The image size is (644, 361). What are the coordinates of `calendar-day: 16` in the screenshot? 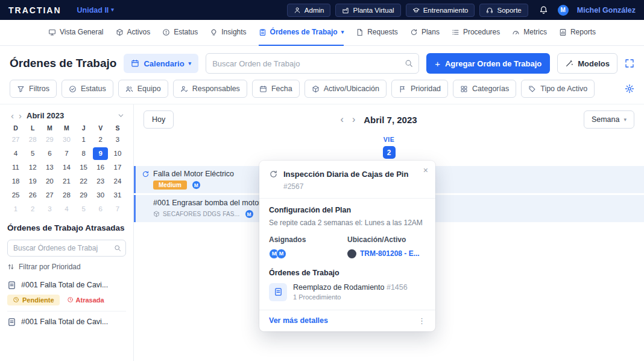 It's located at (100, 168).